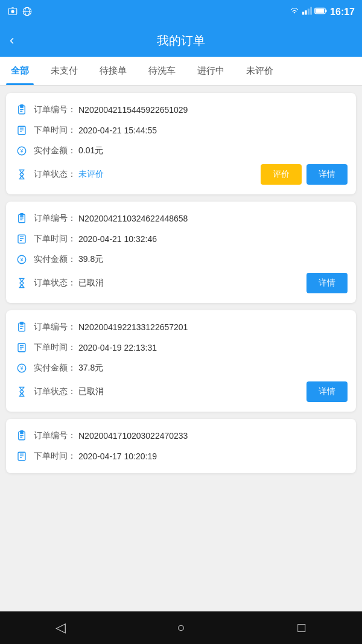  Describe the element at coordinates (181, 368) in the screenshot. I see `order-amount-row: ¥实付金额：37.8元` at that location.